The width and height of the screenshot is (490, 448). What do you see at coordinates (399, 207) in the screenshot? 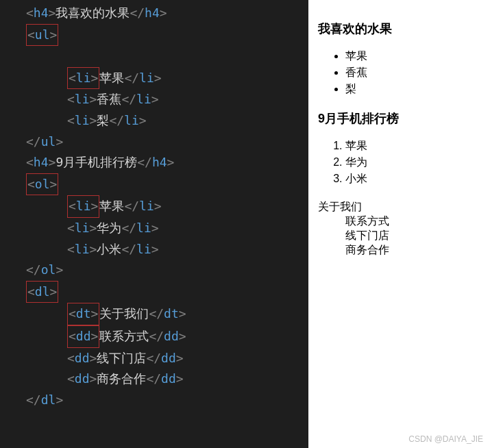
I see `preview-dt: 关于我们` at bounding box center [399, 207].